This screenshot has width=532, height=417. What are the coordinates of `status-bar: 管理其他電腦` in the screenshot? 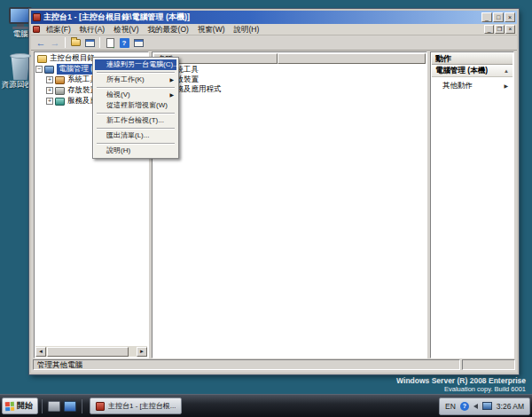 It's located at (274, 366).